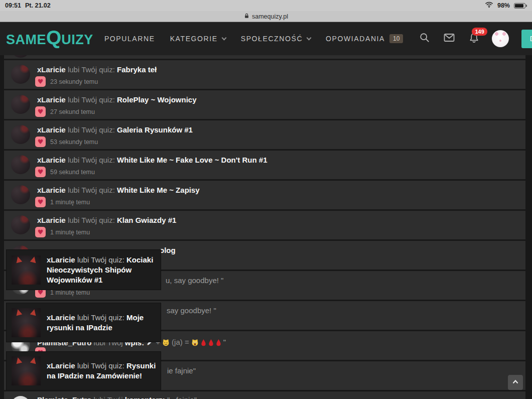 This screenshot has height=399, width=532. Describe the element at coordinates (265, 57) in the screenshot. I see `notification-row-partial` at that location.